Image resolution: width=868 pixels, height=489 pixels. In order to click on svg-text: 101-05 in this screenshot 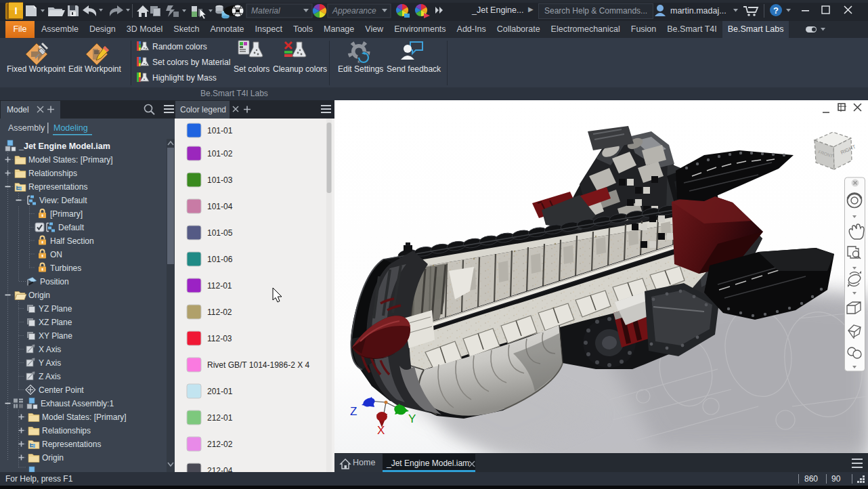, I will do `click(220, 233)`.